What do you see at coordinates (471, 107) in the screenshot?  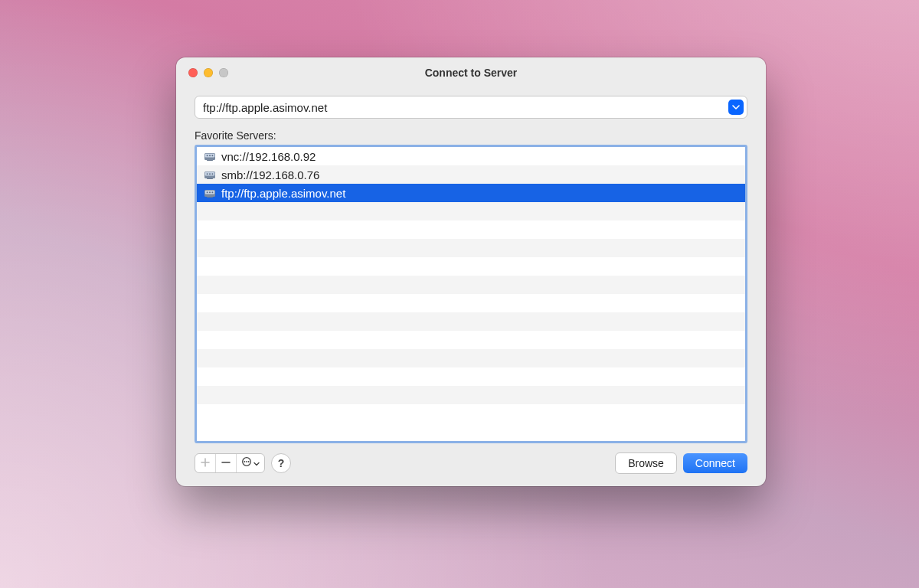 I see `server-address-field-wrap` at bounding box center [471, 107].